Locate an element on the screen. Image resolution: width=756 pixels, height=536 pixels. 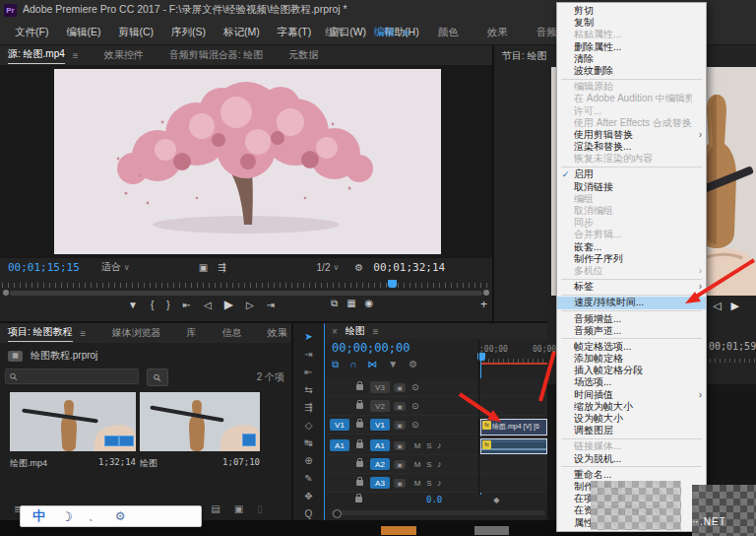
search-bin-button: ⚲ is located at coordinates (158, 377).